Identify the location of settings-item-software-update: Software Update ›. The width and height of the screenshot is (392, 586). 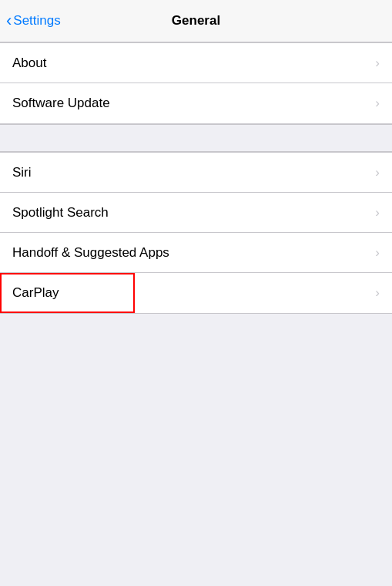
(196, 103).